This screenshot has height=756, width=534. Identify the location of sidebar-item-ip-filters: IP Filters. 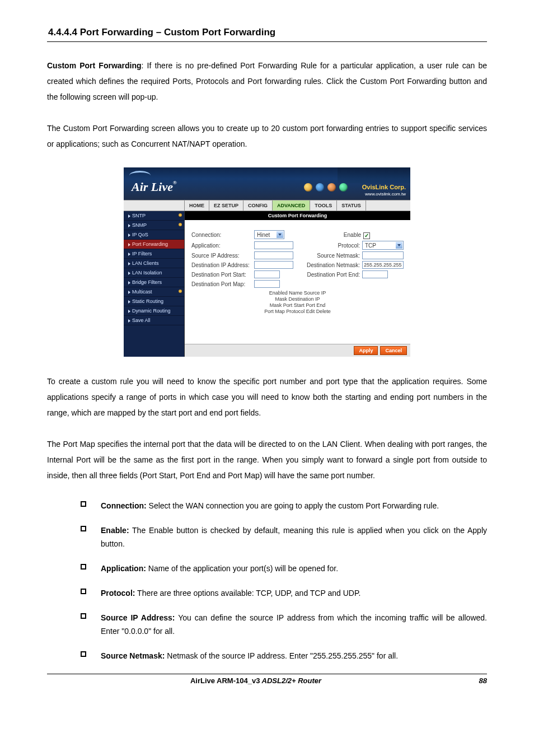
(154, 254).